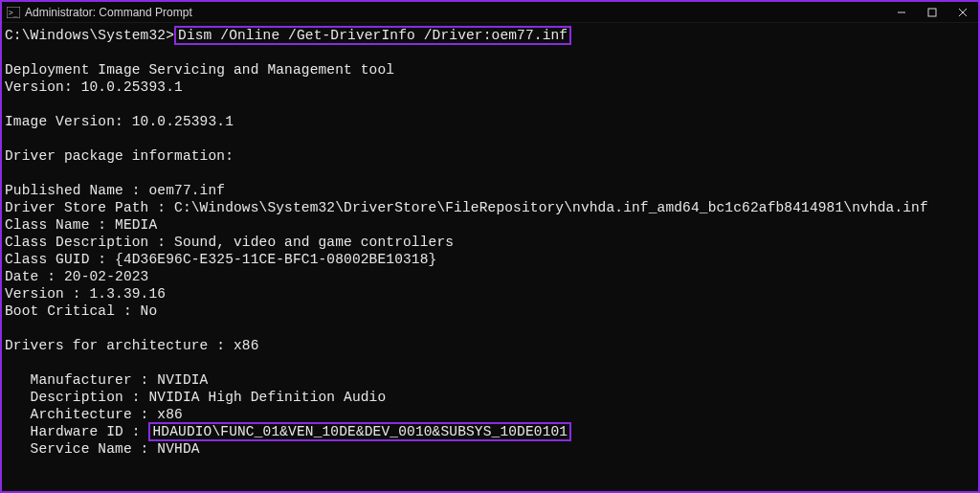 The image size is (980, 493). Describe the element at coordinates (115, 190) in the screenshot. I see `published-name: Published Name : oem77.inf` at that location.